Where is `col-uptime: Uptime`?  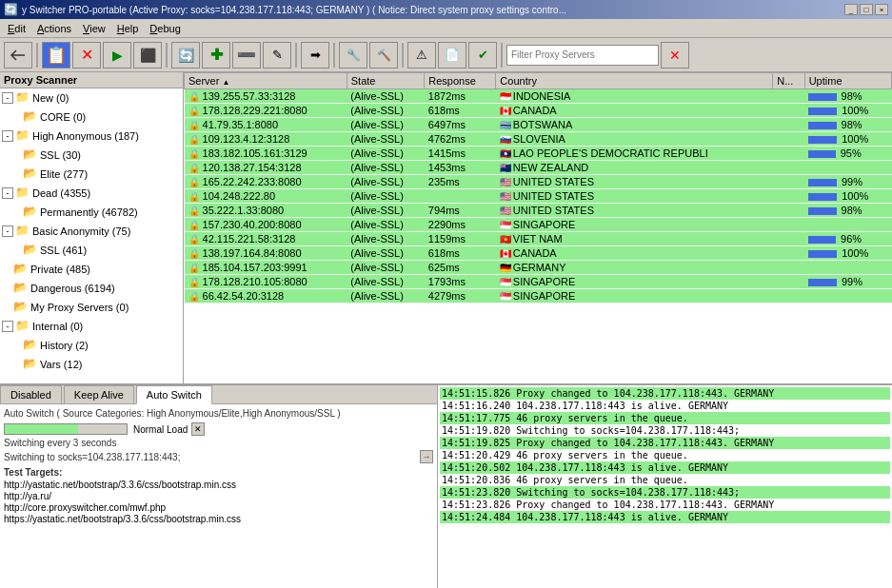 col-uptime: Uptime is located at coordinates (847, 82).